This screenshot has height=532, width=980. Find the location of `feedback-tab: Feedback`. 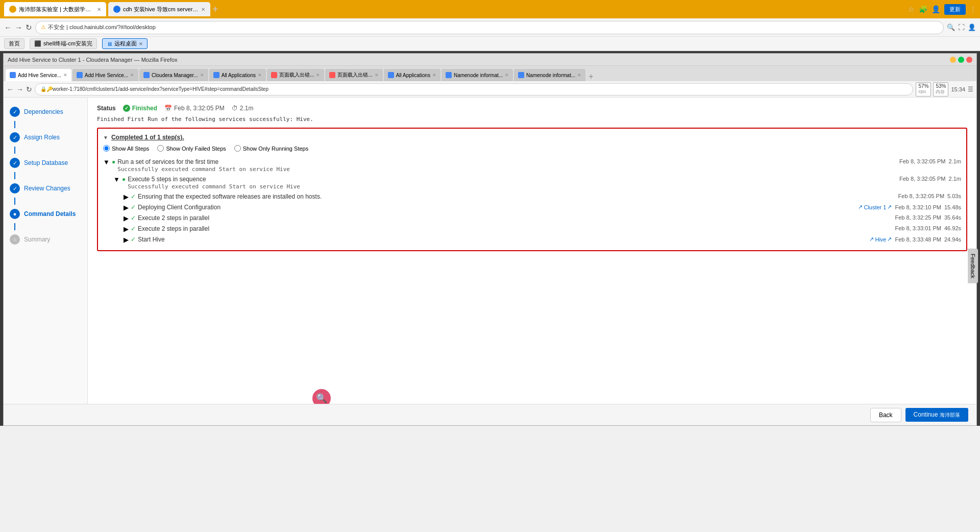

feedback-tab: Feedback is located at coordinates (973, 266).